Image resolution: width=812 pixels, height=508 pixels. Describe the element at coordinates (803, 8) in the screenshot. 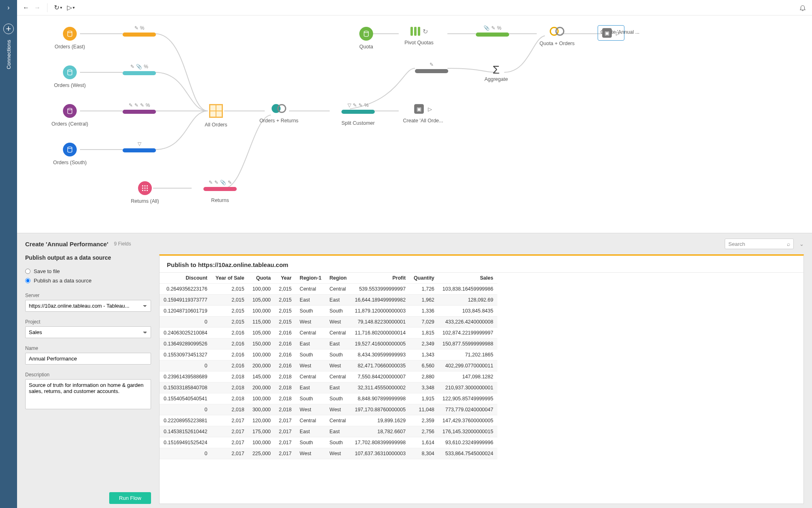

I see `alerts-icon` at that location.